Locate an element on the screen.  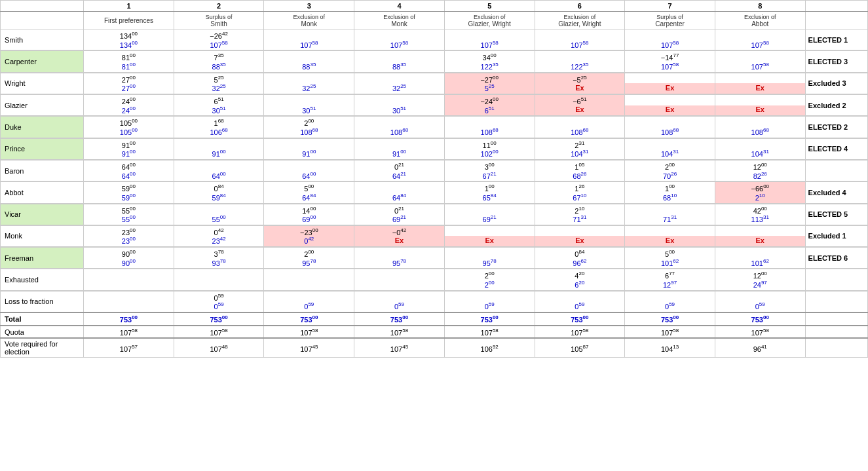
data-cell: 6400 is located at coordinates (129, 176).